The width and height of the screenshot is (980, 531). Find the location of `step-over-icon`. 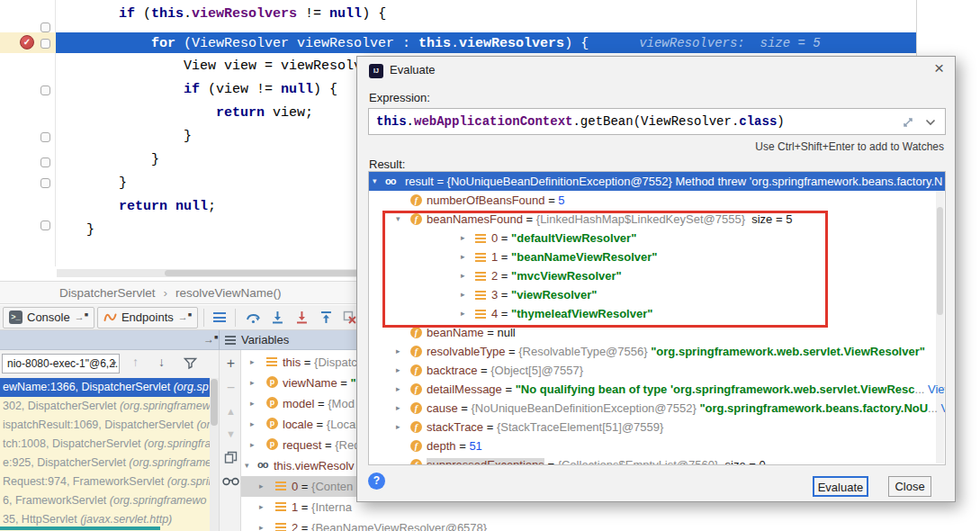

step-over-icon is located at coordinates (254, 317).